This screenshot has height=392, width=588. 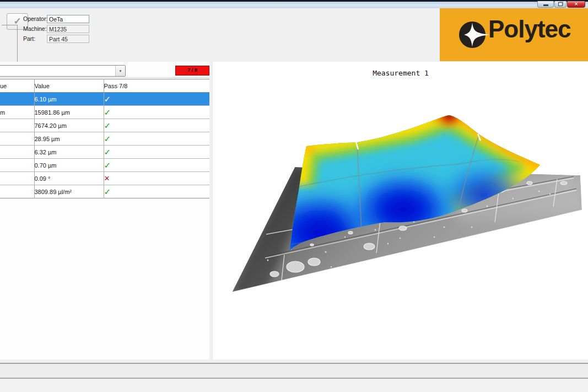 What do you see at coordinates (576, 4) in the screenshot?
I see `close-icon: ✕` at bounding box center [576, 4].